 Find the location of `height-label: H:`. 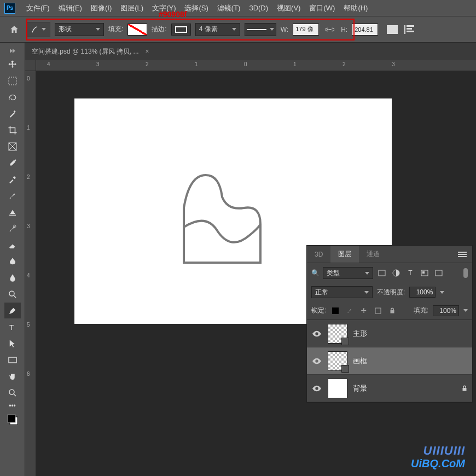

height-label: H: is located at coordinates (344, 30).